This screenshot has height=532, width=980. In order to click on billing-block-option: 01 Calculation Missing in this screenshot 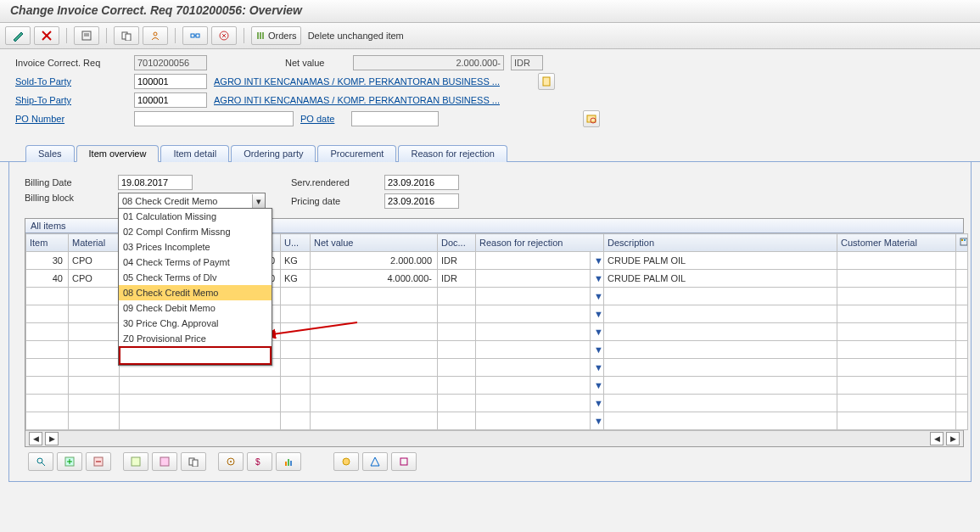, I will do `click(195, 216)`.